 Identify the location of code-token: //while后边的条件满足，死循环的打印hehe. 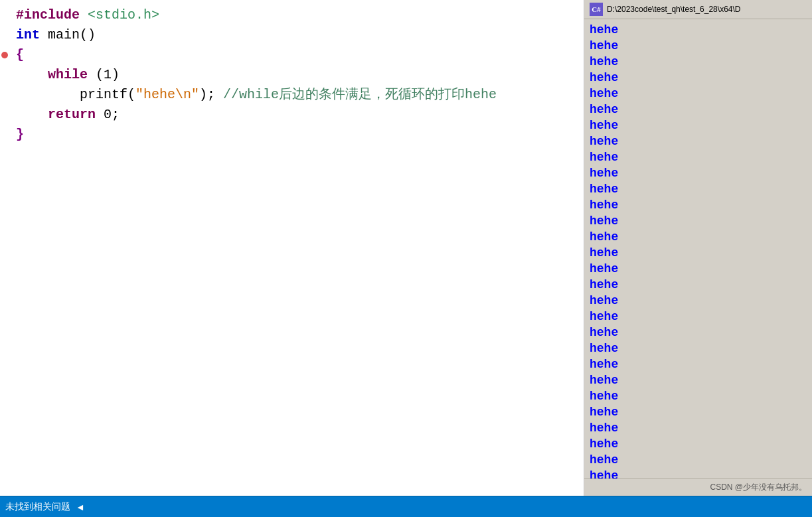
(360, 94).